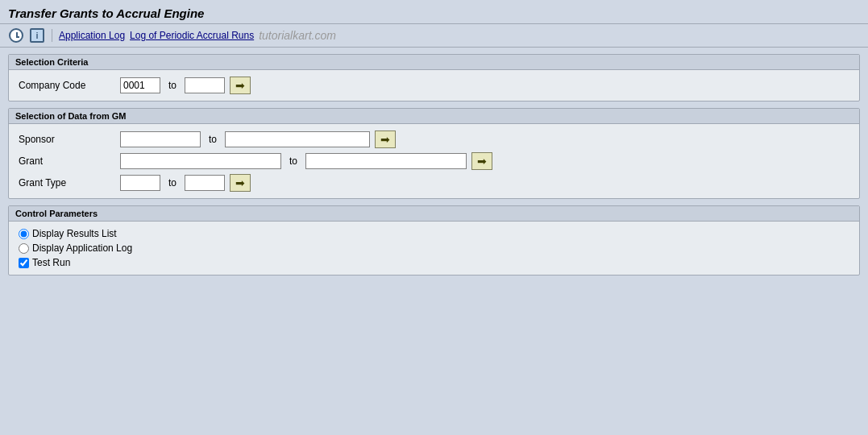 This screenshot has width=868, height=435. I want to click on periodic-log-link: Log of Periodic Accrual Runs, so click(192, 35).